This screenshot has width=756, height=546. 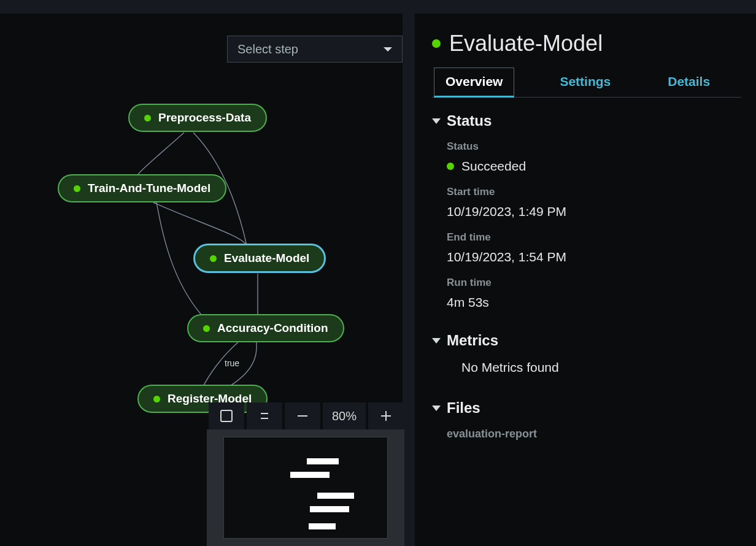 I want to click on zoom-level: 80%, so click(x=344, y=416).